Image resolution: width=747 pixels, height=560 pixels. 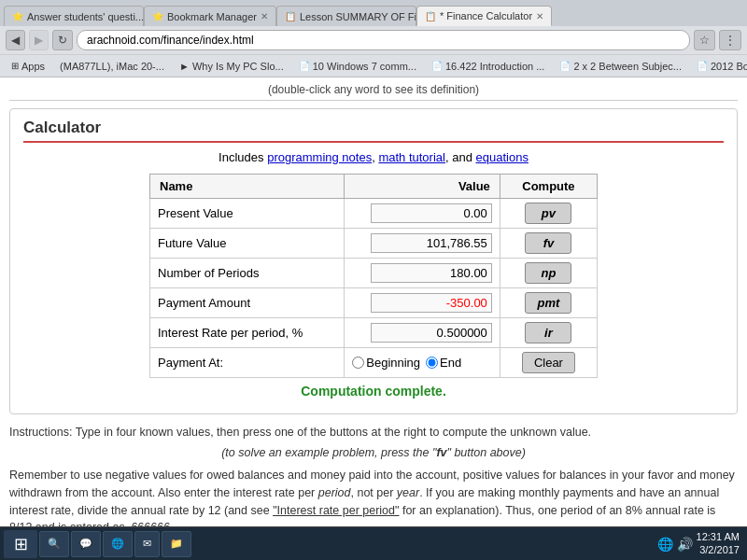 What do you see at coordinates (74, 16) in the screenshot?
I see `tab-1: ⭐ Answer students' questi... ✕` at bounding box center [74, 16].